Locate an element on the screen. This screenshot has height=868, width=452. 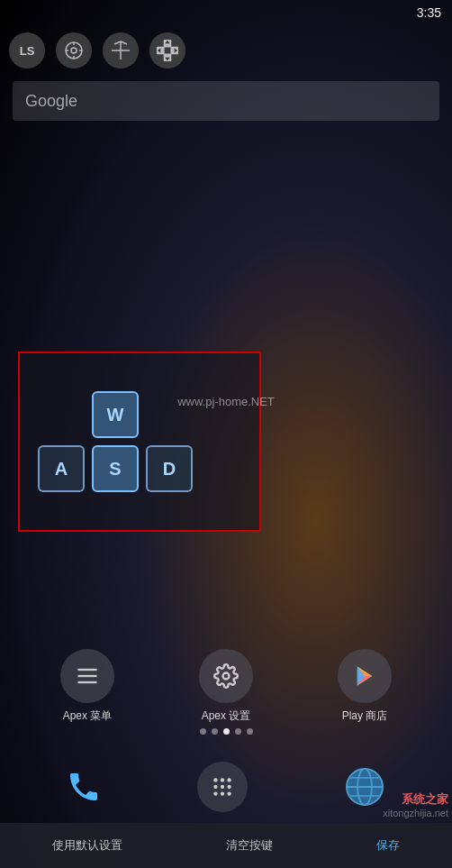
apps-nav-item is located at coordinates (222, 787).